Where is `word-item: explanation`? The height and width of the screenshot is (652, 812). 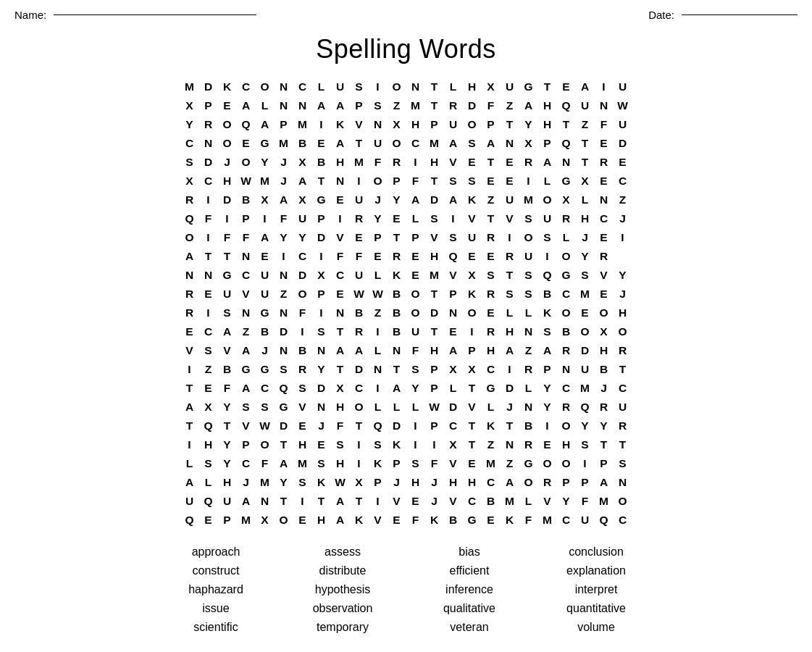
word-item: explanation is located at coordinates (597, 571).